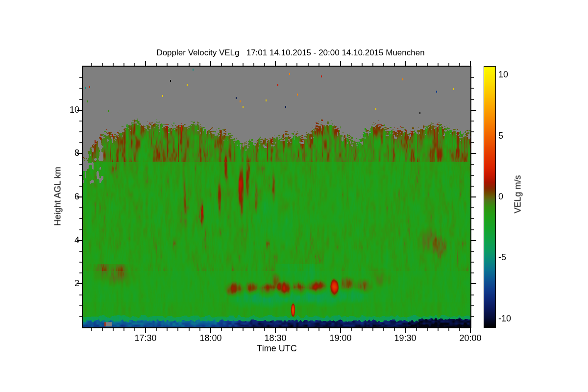  I want to click on y-tick-label: 8, so click(67, 153).